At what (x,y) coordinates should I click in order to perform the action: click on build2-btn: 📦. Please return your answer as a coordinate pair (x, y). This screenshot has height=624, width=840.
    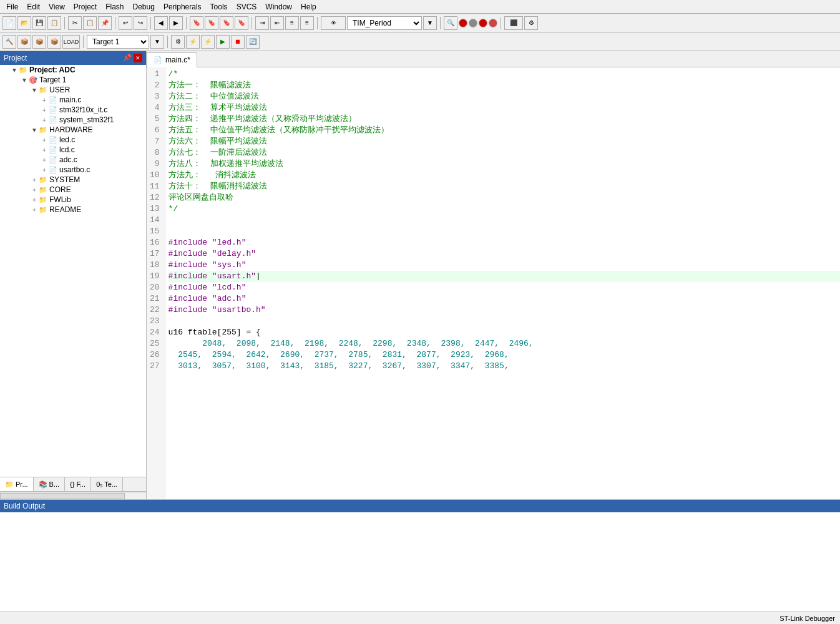
    Looking at the image, I should click on (24, 42).